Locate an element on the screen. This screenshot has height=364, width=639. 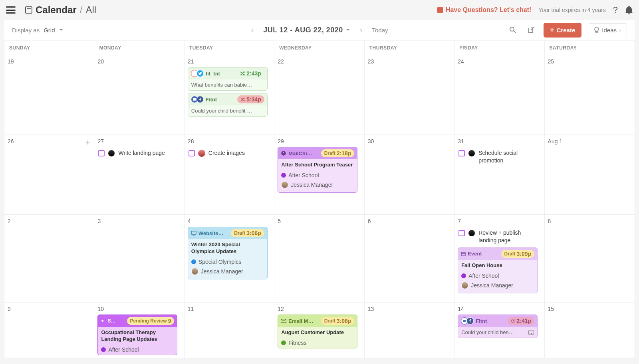
weekday-thursday: THURSDAY is located at coordinates (410, 48).